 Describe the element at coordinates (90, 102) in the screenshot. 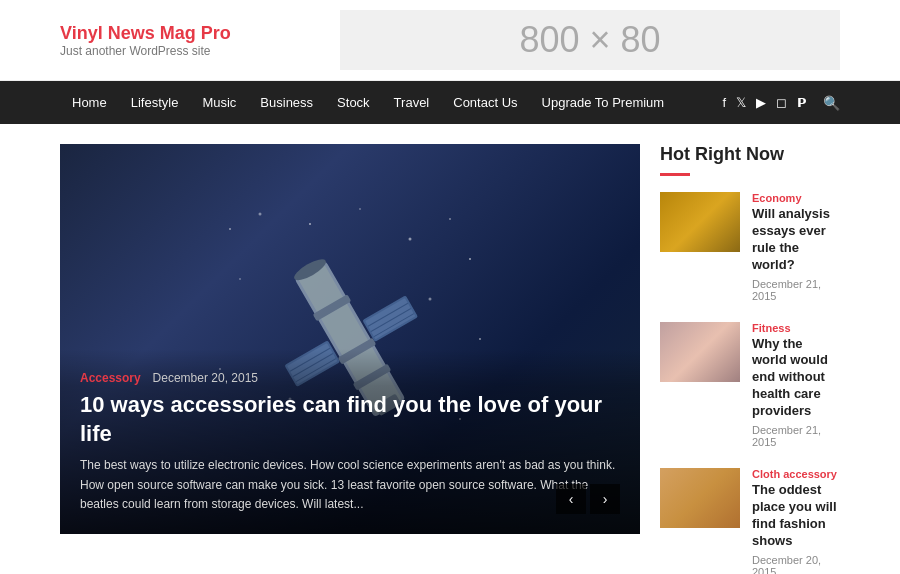

I see `nav-home: Home` at that location.